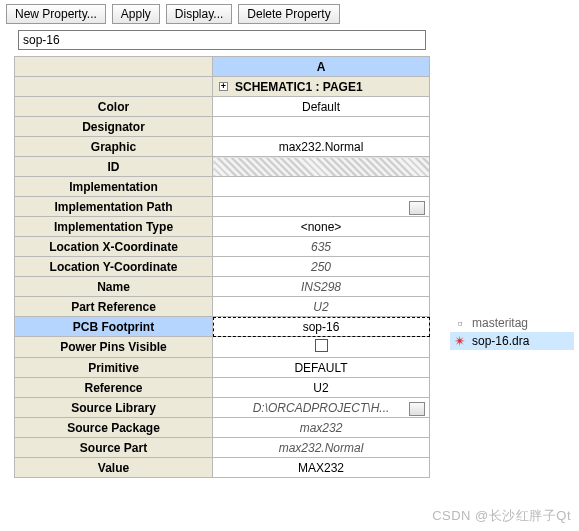  Describe the element at coordinates (322, 227) in the screenshot. I see `cell-value: <none>` at that location.